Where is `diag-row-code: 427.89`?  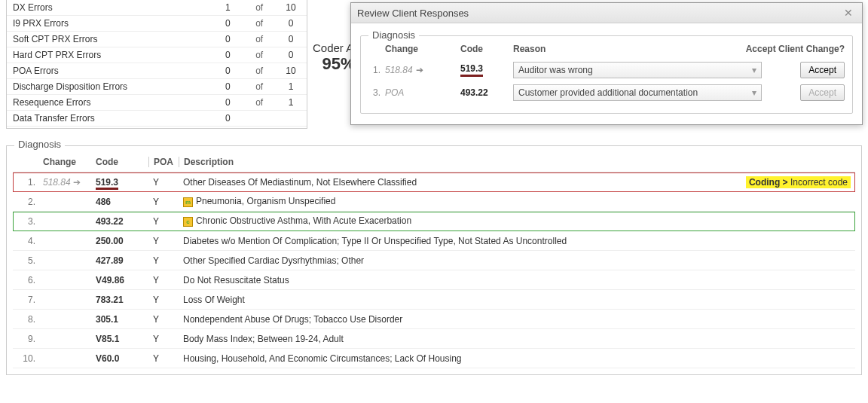 diag-row-code: 427.89 is located at coordinates (122, 261).